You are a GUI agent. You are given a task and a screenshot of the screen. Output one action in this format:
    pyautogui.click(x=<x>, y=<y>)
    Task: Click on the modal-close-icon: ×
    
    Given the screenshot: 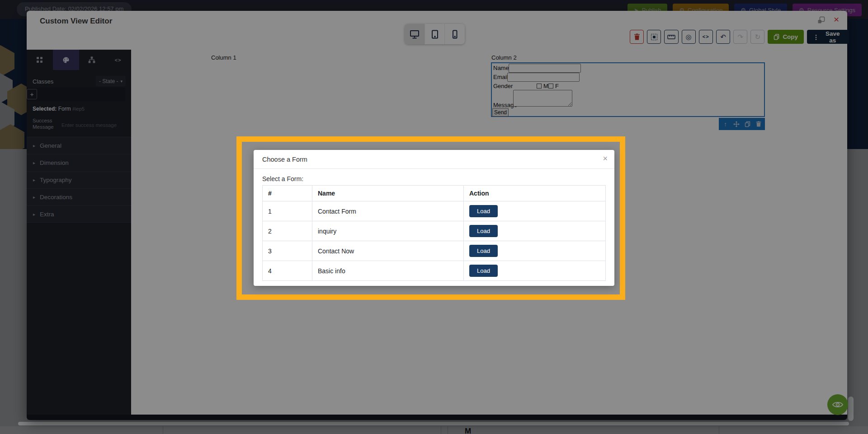 What is the action you would take?
    pyautogui.click(x=605, y=159)
    